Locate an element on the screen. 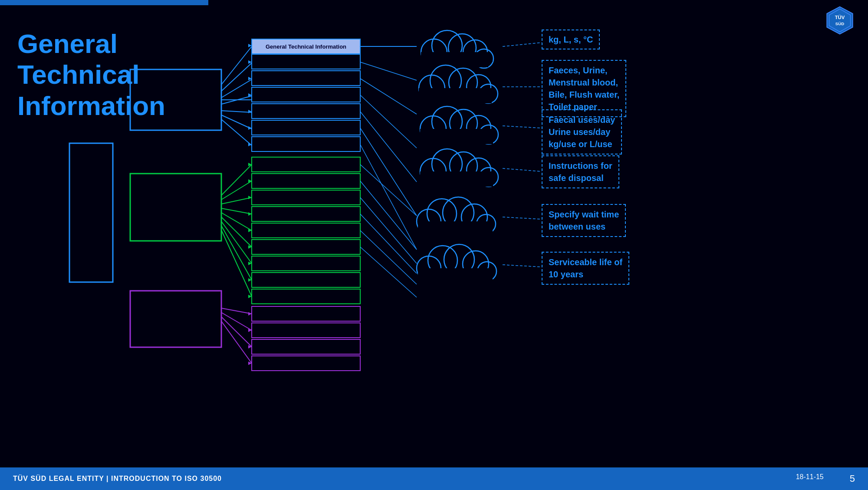 This screenshot has width=868, height=490. info-box-3: Faecal uses/dayUrine uses/daykg/use or L… is located at coordinates (582, 132).